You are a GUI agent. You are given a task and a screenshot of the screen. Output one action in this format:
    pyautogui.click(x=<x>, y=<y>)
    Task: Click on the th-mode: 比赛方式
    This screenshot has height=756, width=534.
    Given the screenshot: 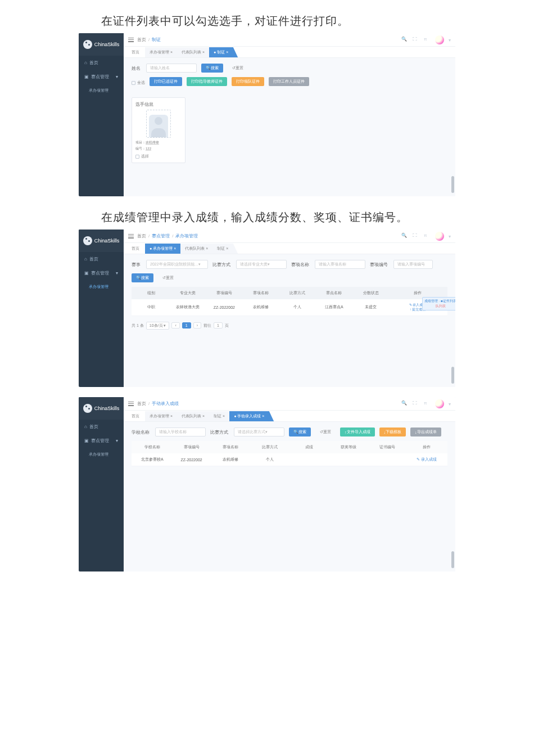 What is the action you would take?
    pyautogui.click(x=298, y=293)
    